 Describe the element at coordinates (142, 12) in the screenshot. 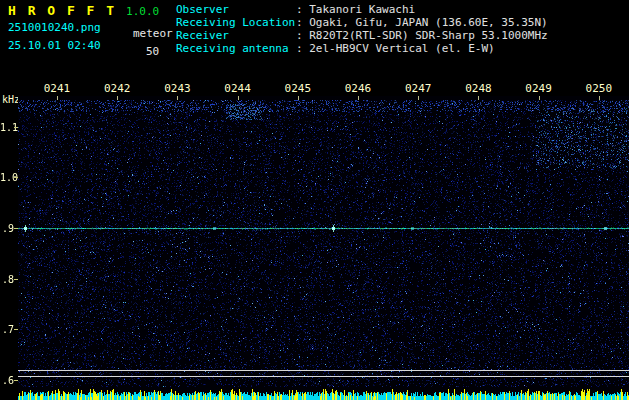

I see `app-version: 1.0.0` at that location.